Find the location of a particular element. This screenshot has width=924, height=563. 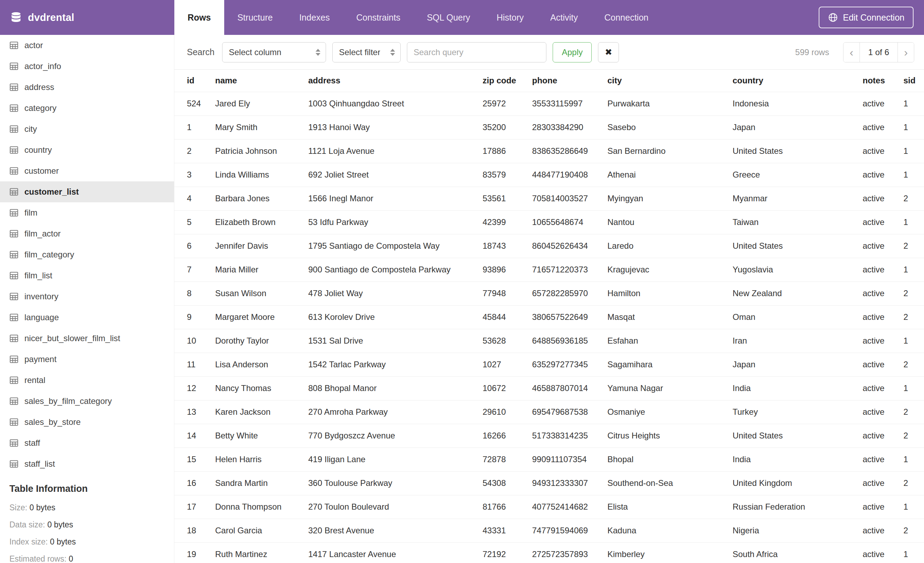

cell-city: Hamilton is located at coordinates (670, 293).